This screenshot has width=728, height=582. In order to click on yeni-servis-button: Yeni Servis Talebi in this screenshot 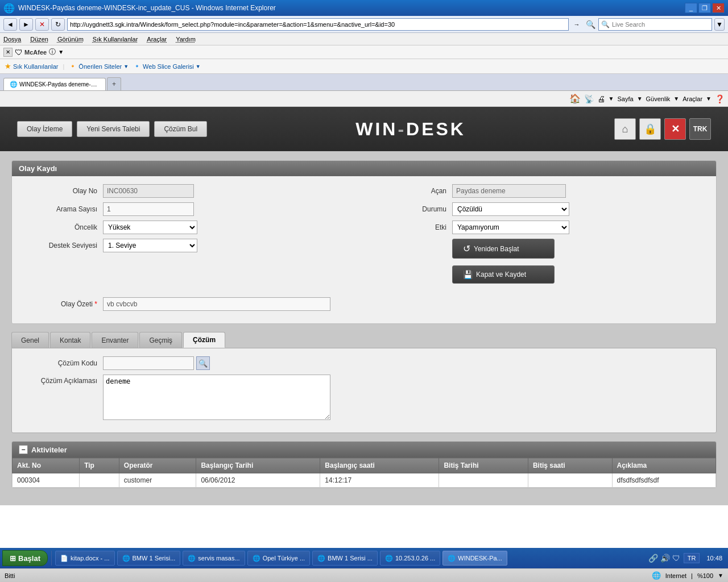, I will do `click(113, 129)`.